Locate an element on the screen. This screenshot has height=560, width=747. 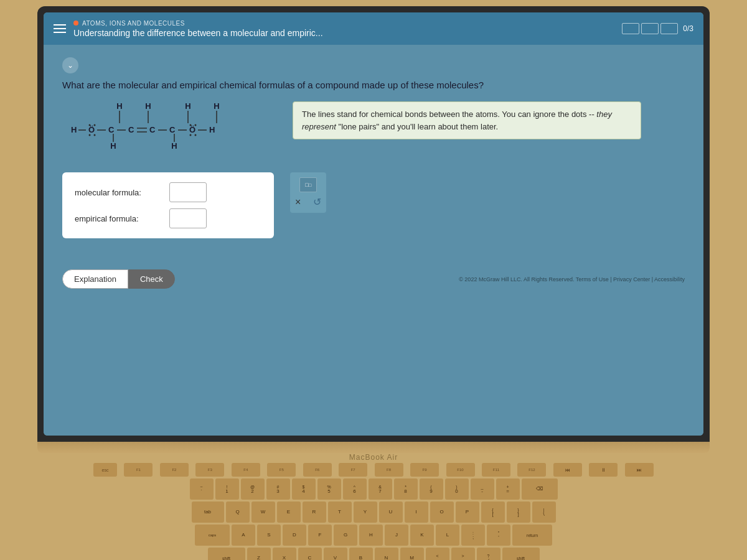
f9-key: F9 is located at coordinates (425, 470).